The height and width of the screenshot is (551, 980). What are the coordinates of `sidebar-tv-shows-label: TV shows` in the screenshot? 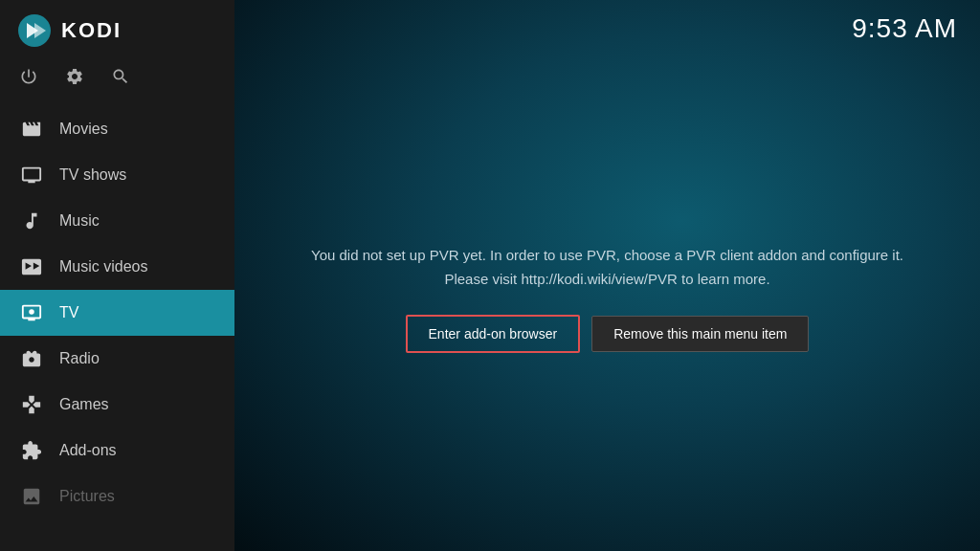 It's located at (93, 175).